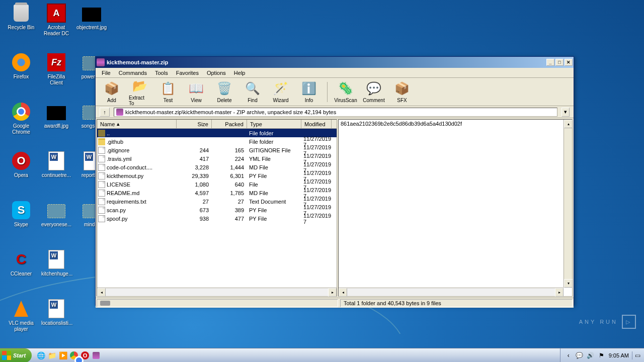  Describe the element at coordinates (74, 355) in the screenshot. I see `ql-chrome` at that location.